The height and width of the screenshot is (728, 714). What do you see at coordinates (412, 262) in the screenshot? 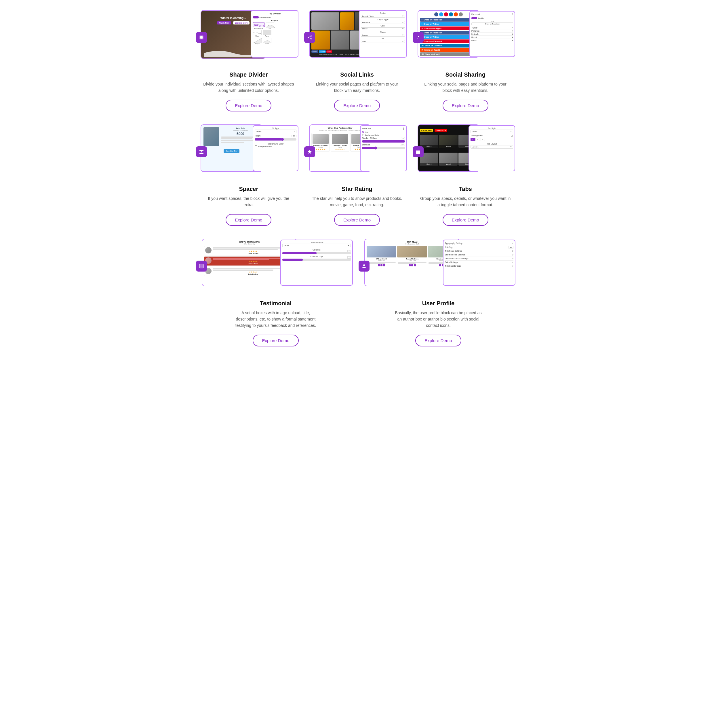
I see `up-line-2a` at bounding box center [412, 262].